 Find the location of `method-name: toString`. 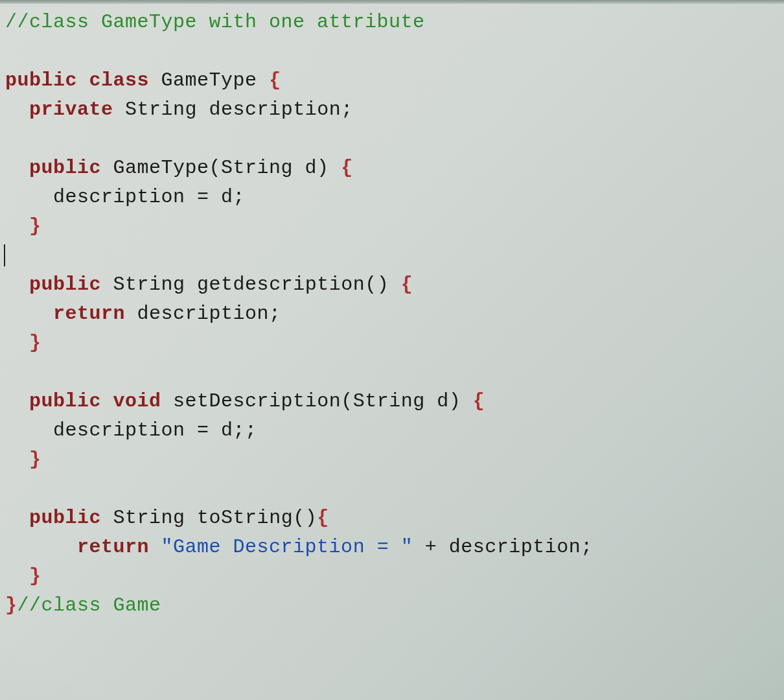

method-name: toString is located at coordinates (245, 518).